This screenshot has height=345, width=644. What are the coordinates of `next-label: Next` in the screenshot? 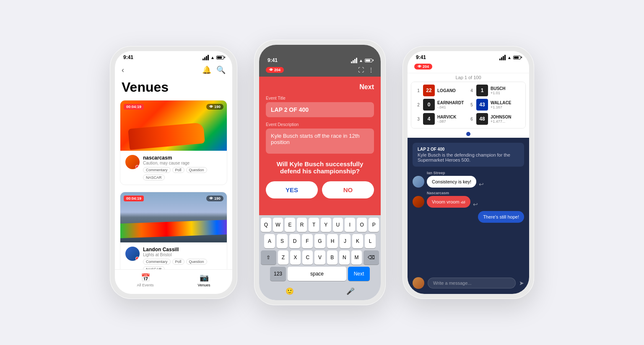 It's located at (366, 87).